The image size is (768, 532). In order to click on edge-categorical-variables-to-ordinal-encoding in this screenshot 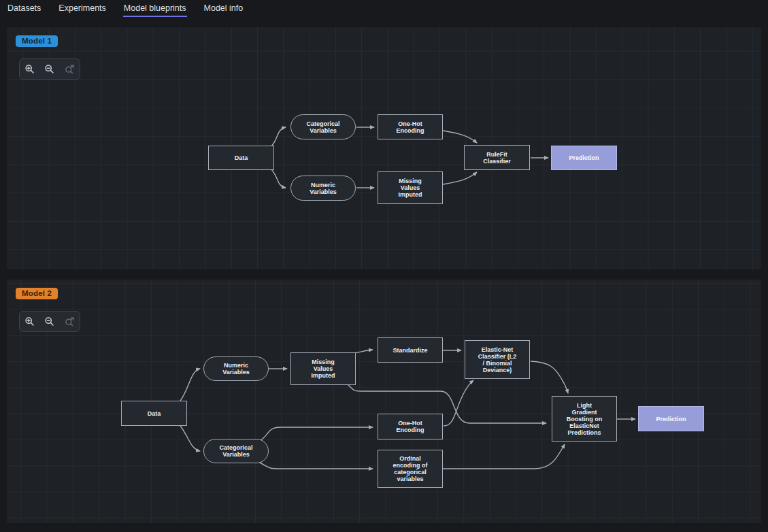, I will do `click(316, 465)`.